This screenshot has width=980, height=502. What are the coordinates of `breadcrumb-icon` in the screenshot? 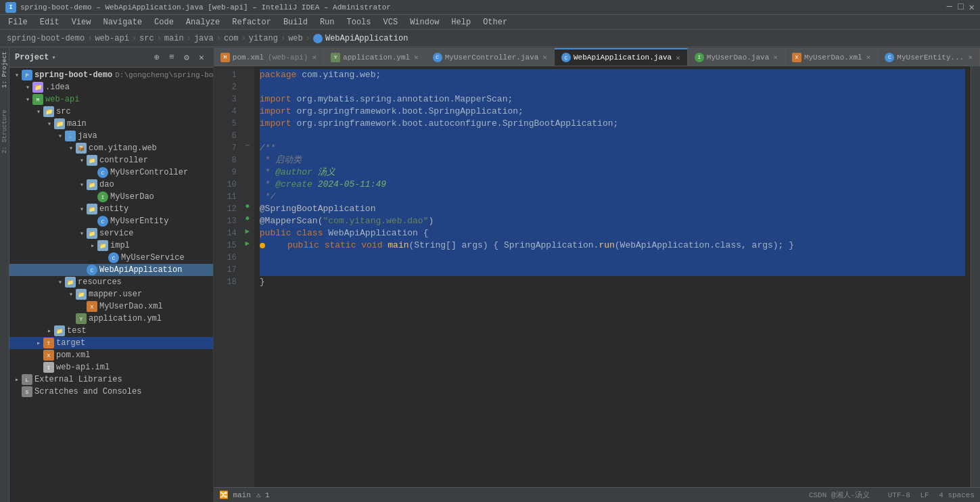 It's located at (318, 39).